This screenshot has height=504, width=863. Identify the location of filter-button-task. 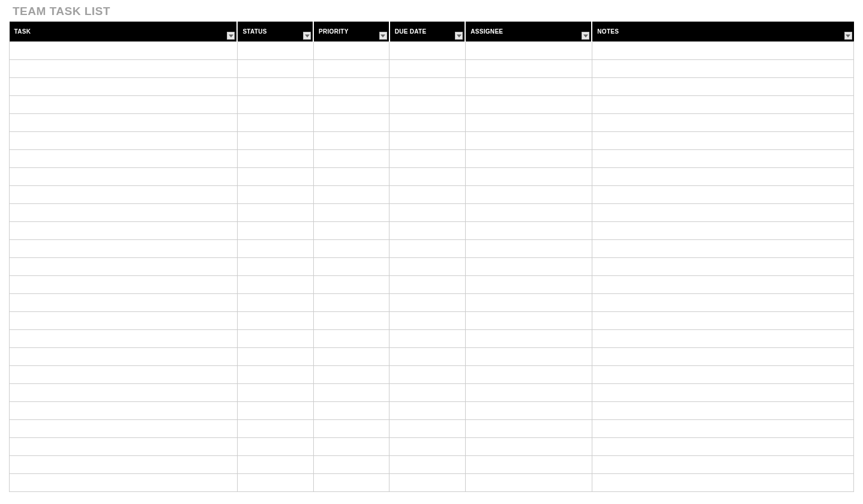
(230, 36).